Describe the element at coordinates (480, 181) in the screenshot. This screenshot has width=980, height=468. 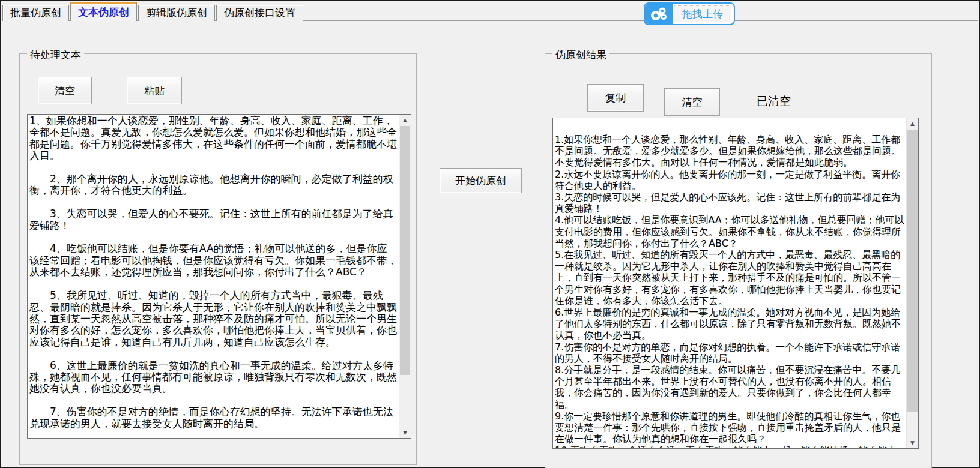
I see `start-spin-button: 开始伪原创` at that location.